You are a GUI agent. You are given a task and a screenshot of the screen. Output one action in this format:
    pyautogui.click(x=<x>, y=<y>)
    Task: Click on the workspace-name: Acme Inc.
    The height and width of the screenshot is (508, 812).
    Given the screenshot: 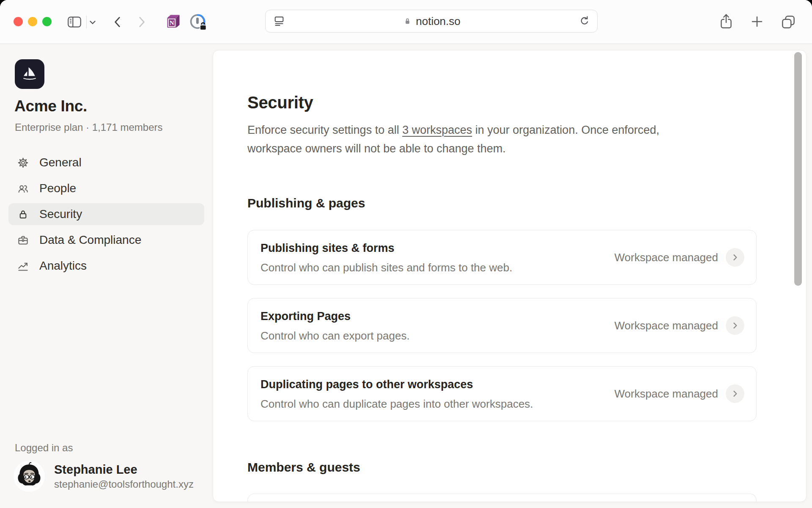 What is the action you would take?
    pyautogui.click(x=51, y=106)
    